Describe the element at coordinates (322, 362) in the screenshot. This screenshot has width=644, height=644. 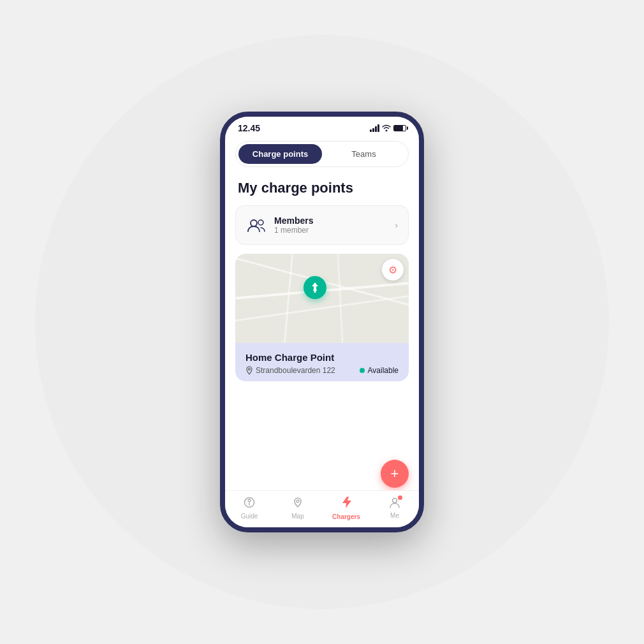
I see `charge-info-card: Home Charge Point Strandboulevarden 122` at that location.